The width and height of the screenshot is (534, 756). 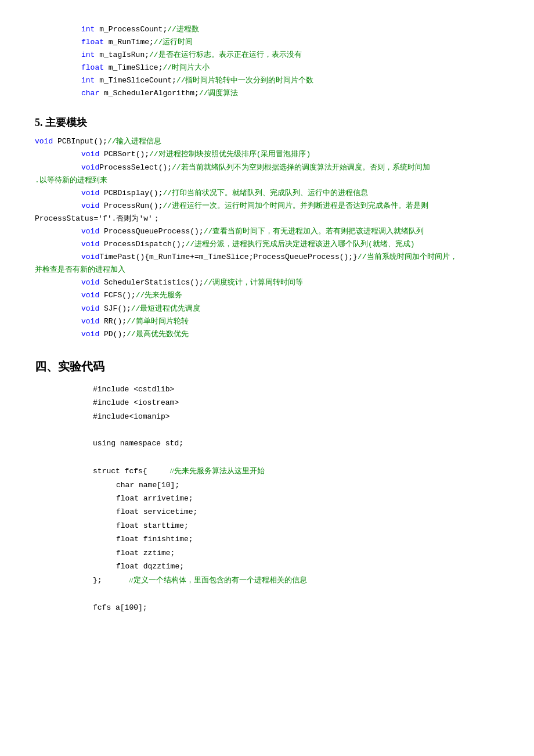 What do you see at coordinates (296, 389) in the screenshot?
I see `code-include-1: #include <cstdlib>` at bounding box center [296, 389].